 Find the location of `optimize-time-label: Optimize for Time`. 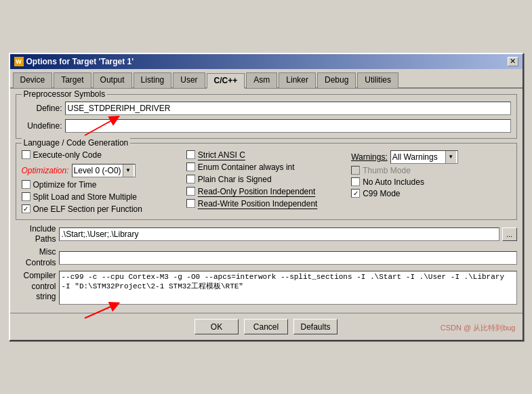

optimize-time-label: Optimize for Time is located at coordinates (65, 185).